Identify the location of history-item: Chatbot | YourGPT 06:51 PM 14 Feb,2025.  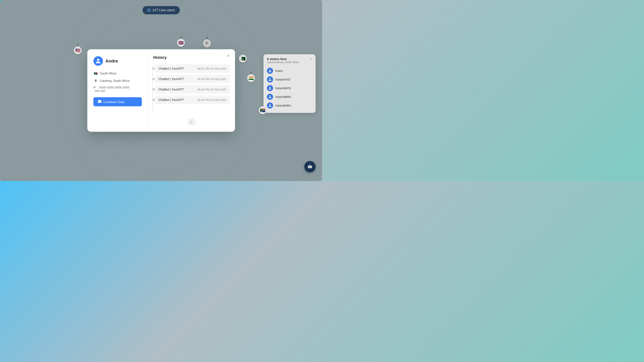
(192, 68).